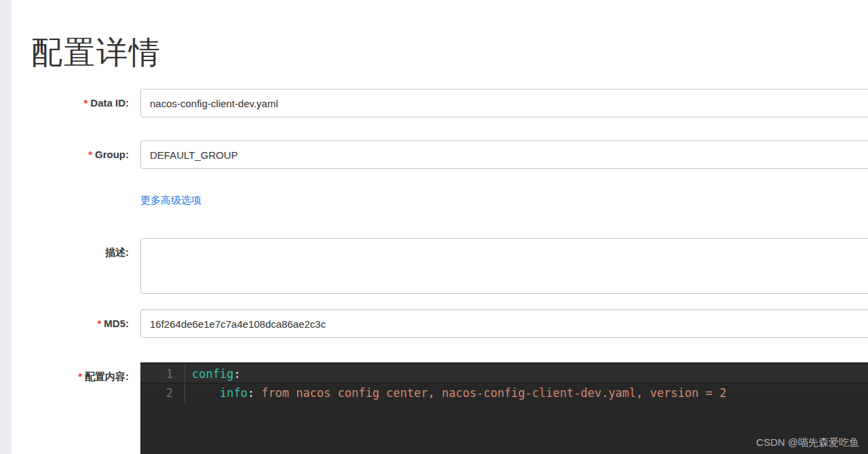 The width and height of the screenshot is (868, 454). Describe the element at coordinates (64, 155) in the screenshot. I see `group-label: *Group:` at that location.